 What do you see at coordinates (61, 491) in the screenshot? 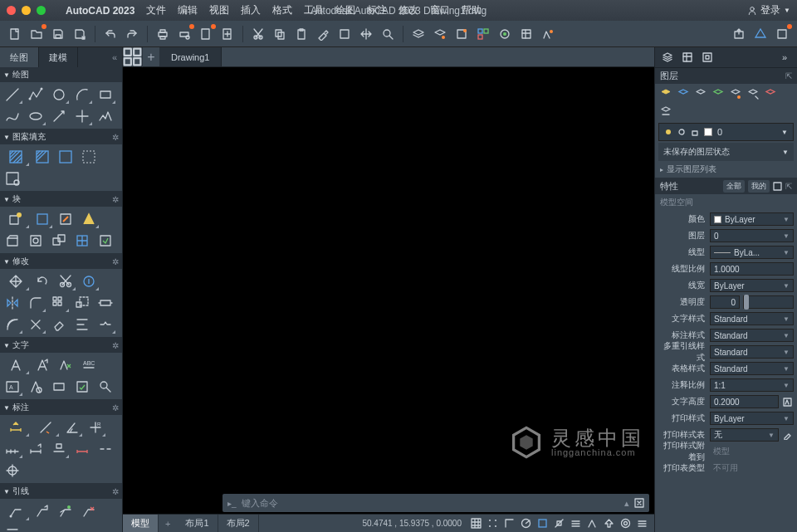
I see `group-header-leader: ▼引线✲` at bounding box center [61, 491].